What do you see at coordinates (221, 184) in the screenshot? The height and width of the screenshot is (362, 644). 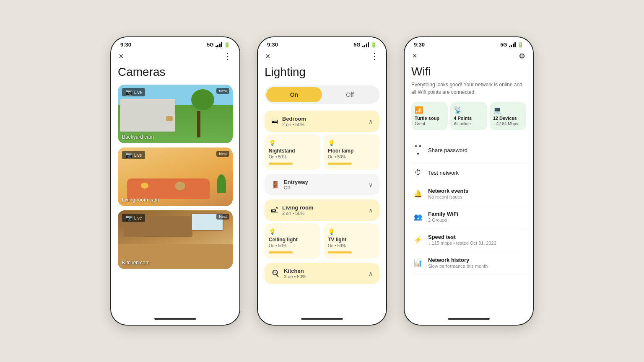 I see `plant-shape` at bounding box center [221, 184].